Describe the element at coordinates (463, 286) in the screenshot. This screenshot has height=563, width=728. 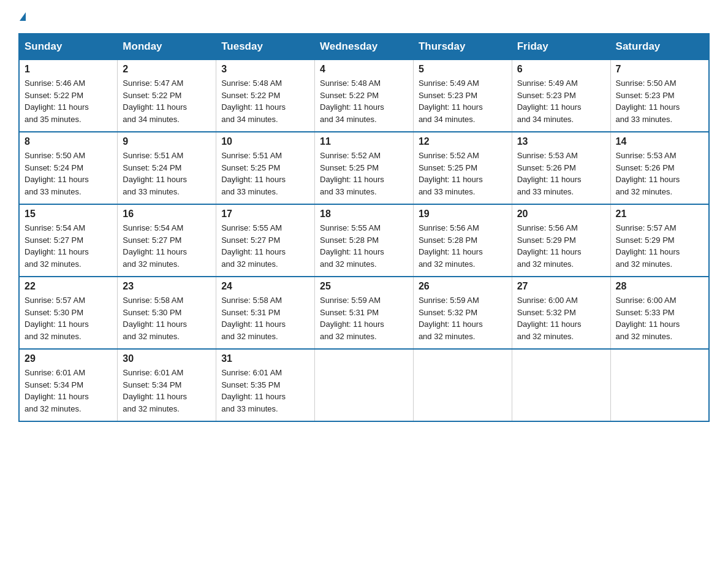
I see `day-number: 26` at that location.